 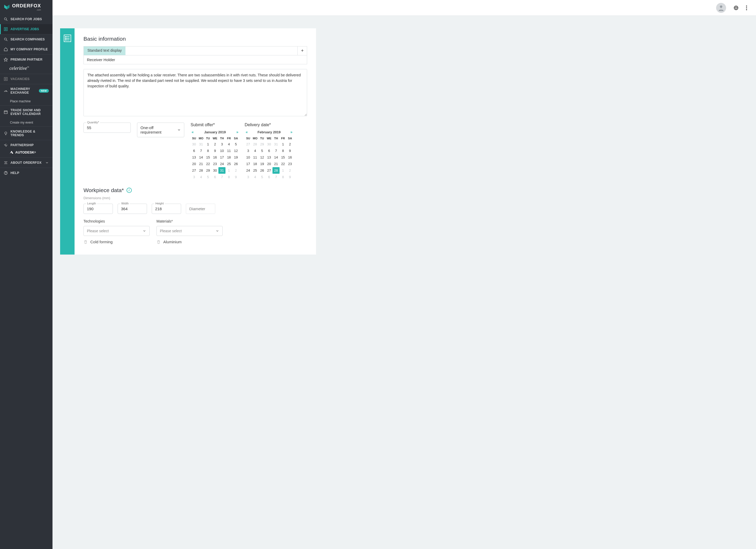 I want to click on sidebar-item-vacancies: VACANCIES, so click(x=26, y=79).